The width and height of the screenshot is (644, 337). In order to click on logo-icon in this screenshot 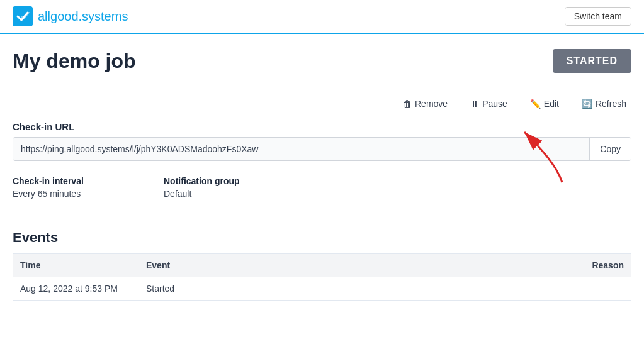, I will do `click(23, 16)`.